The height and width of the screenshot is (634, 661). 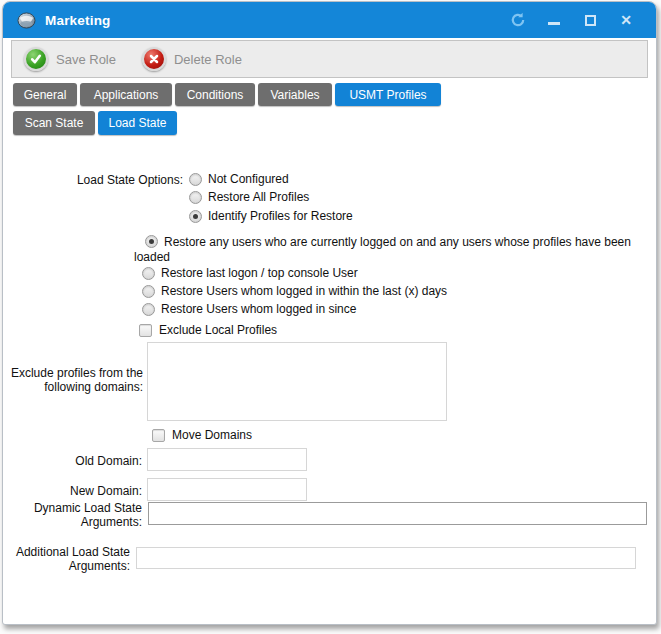 What do you see at coordinates (626, 20) in the screenshot?
I see `close-icon: ✕` at bounding box center [626, 20].